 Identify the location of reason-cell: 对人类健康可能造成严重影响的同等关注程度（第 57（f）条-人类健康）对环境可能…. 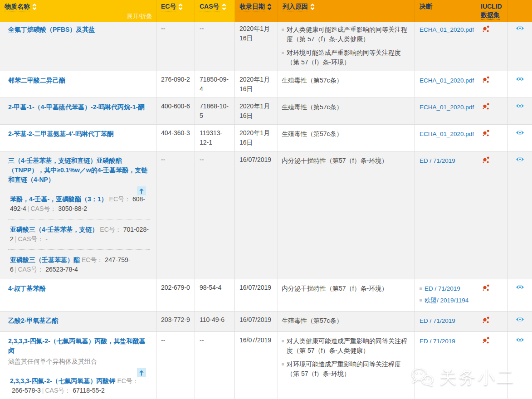
(347, 365).